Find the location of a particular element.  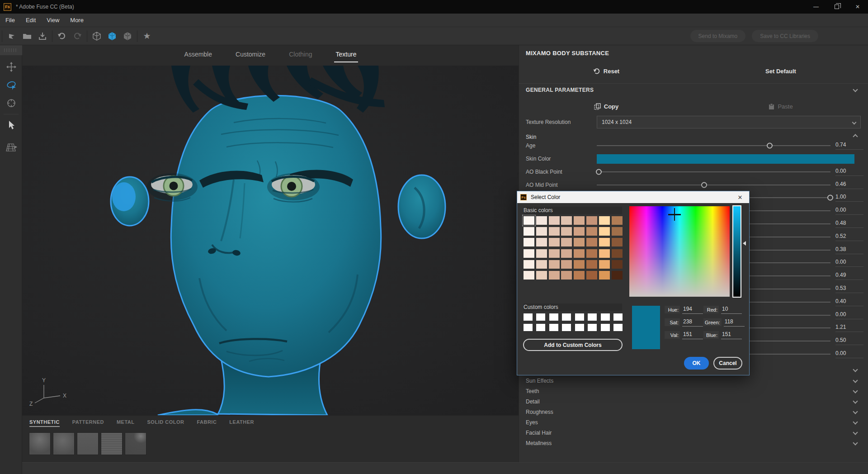

orbit-icon is located at coordinates (11, 85).